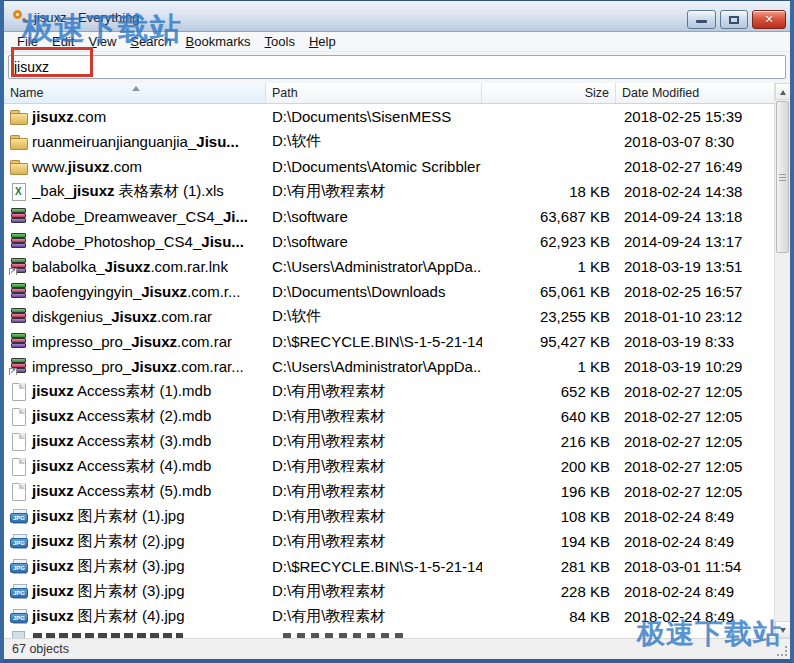 The width and height of the screenshot is (794, 663). Describe the element at coordinates (135, 93) in the screenshot. I see `column-header-name: Name` at that location.